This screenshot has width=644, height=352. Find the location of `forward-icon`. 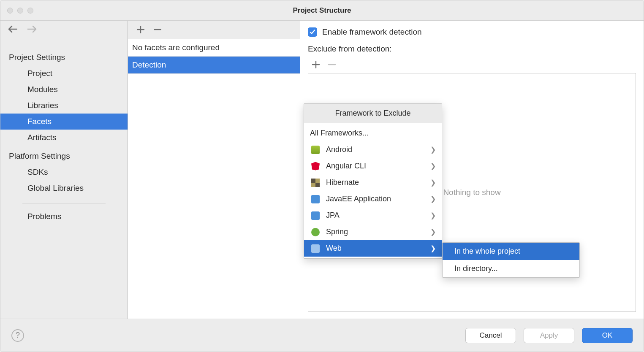

forward-icon is located at coordinates (32, 30).